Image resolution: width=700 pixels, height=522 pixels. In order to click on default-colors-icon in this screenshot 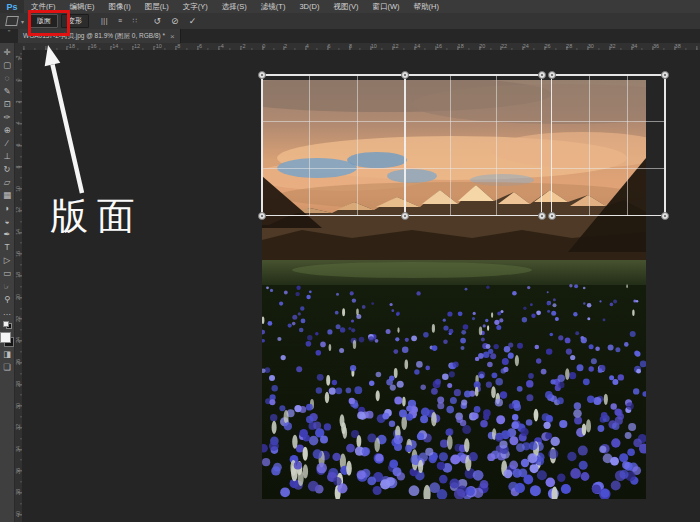, I will do `click(8, 325)`.